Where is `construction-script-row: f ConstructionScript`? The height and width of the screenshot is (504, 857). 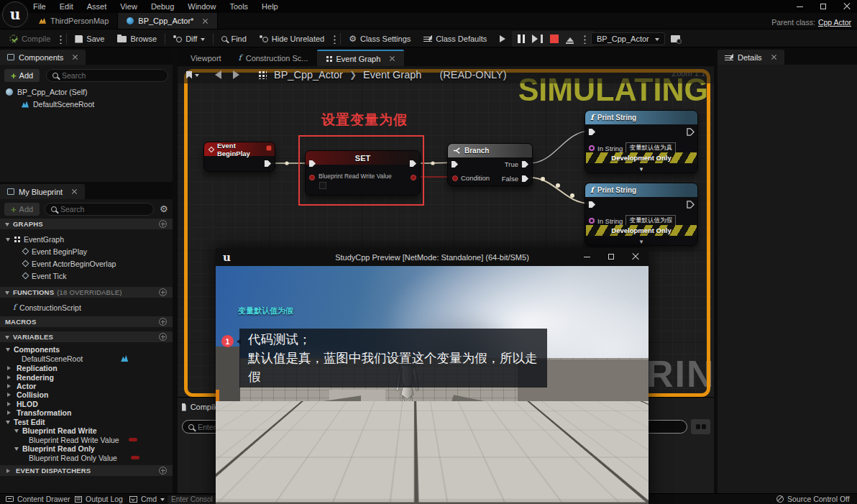 construction-script-row: f ConstructionScript is located at coordinates (47, 308).